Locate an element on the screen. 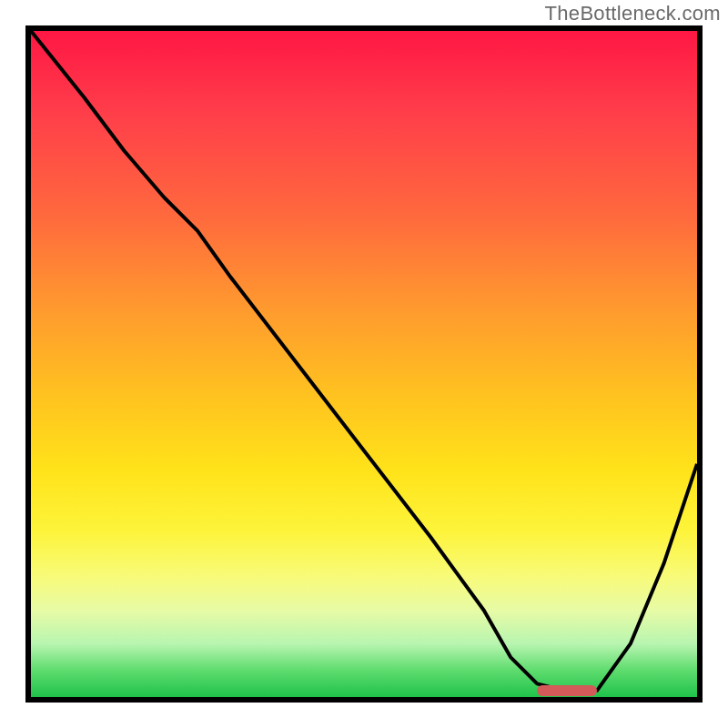  optimal-range-marker is located at coordinates (567, 691).